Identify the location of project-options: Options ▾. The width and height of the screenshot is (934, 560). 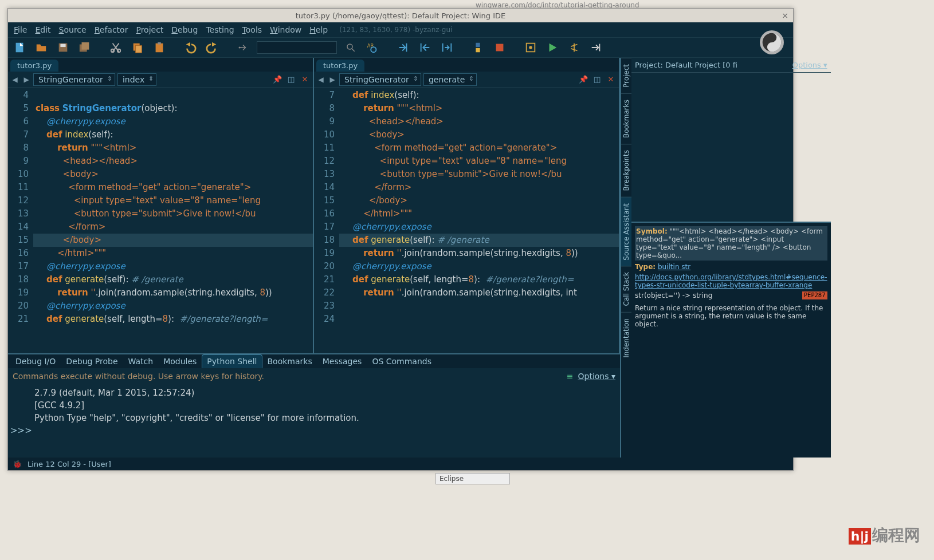
(810, 65).